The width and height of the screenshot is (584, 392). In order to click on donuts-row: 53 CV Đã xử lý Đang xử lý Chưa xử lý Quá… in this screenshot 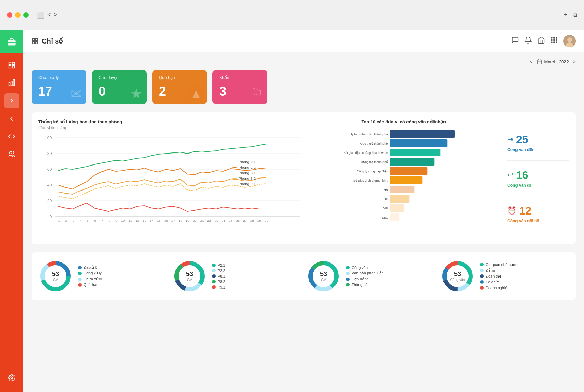, I will do `click(304, 276)`.